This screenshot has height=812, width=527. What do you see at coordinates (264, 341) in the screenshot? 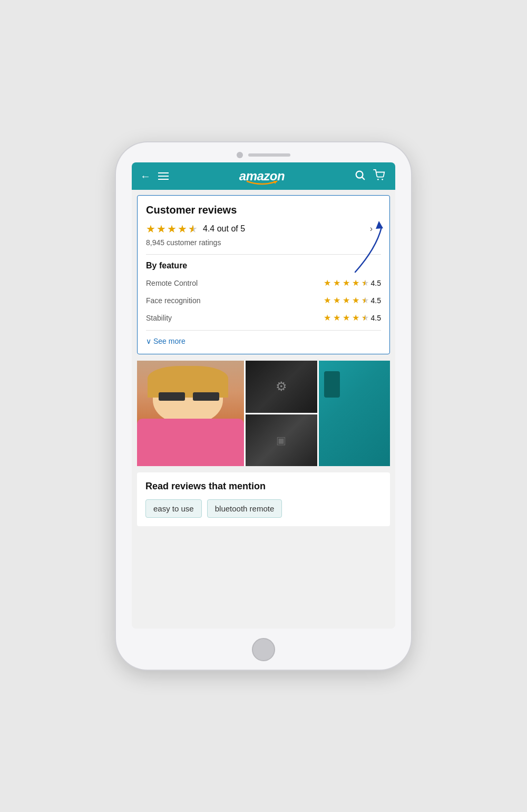
I see `see-more-link: ∨ See more` at bounding box center [264, 341].